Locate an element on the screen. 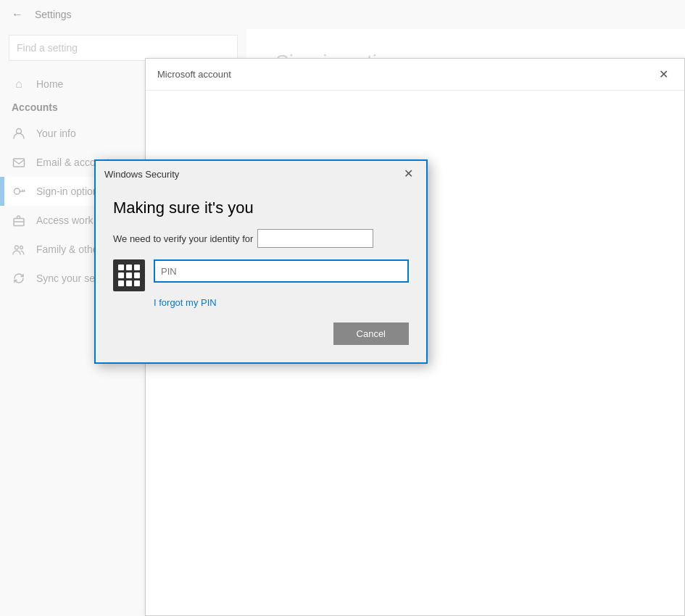 The width and height of the screenshot is (685, 616). win-security-close-button: ✕ is located at coordinates (409, 174).